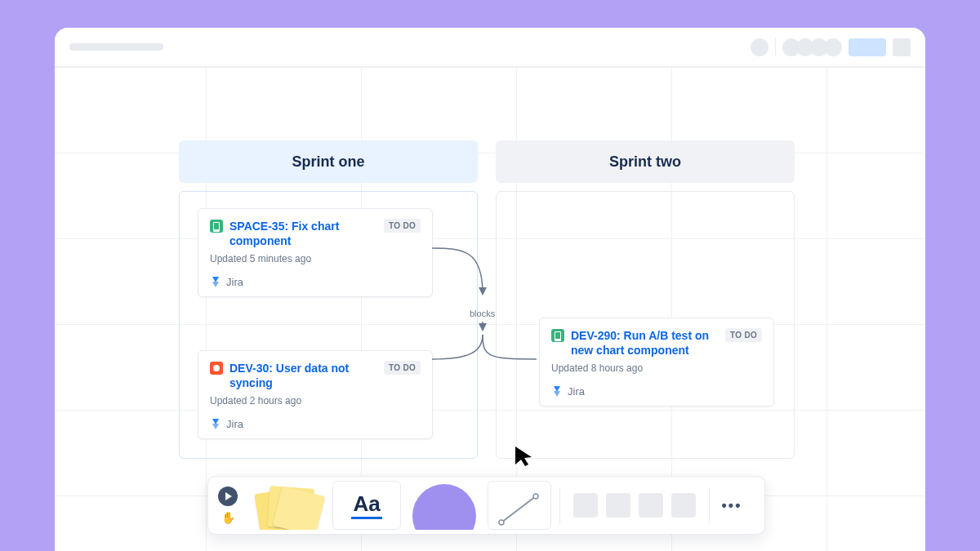 The width and height of the screenshot is (980, 551). Describe the element at coordinates (315, 375) in the screenshot. I see `card-header-row: DEV-30: User data not syncing TO DO` at that location.